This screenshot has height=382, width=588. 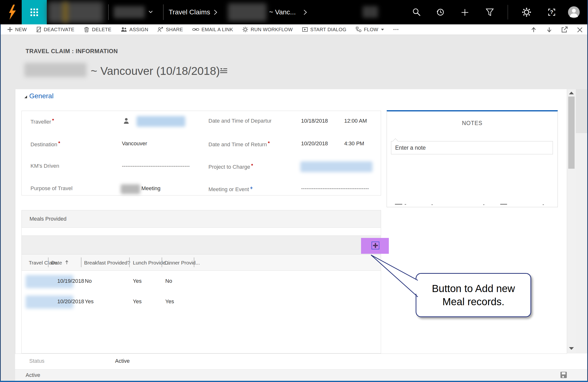 What do you see at coordinates (272, 30) in the screenshot?
I see `run-workflow-label: RUN WORKFLOW` at bounding box center [272, 30].